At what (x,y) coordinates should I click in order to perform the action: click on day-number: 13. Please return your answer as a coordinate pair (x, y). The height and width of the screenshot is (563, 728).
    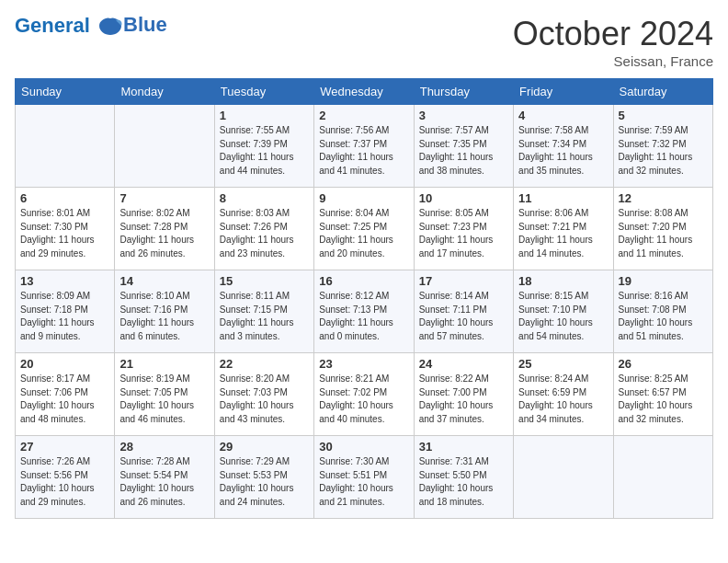
    Looking at the image, I should click on (64, 282).